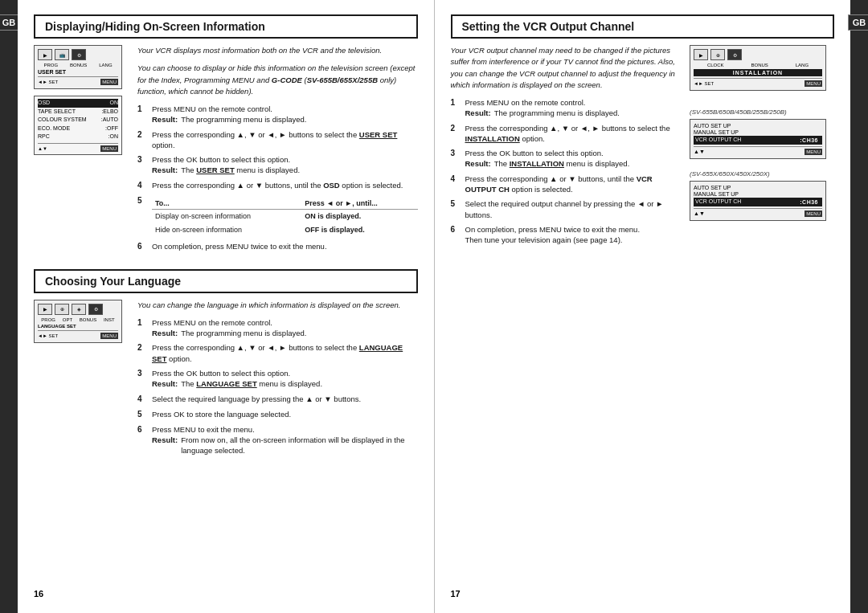 The image size is (868, 613). Describe the element at coordinates (762, 196) in the screenshot. I see `screen-group-655x: (SV-655X/650X/450X/250X) AUTO SET UP MAN…` at that location.